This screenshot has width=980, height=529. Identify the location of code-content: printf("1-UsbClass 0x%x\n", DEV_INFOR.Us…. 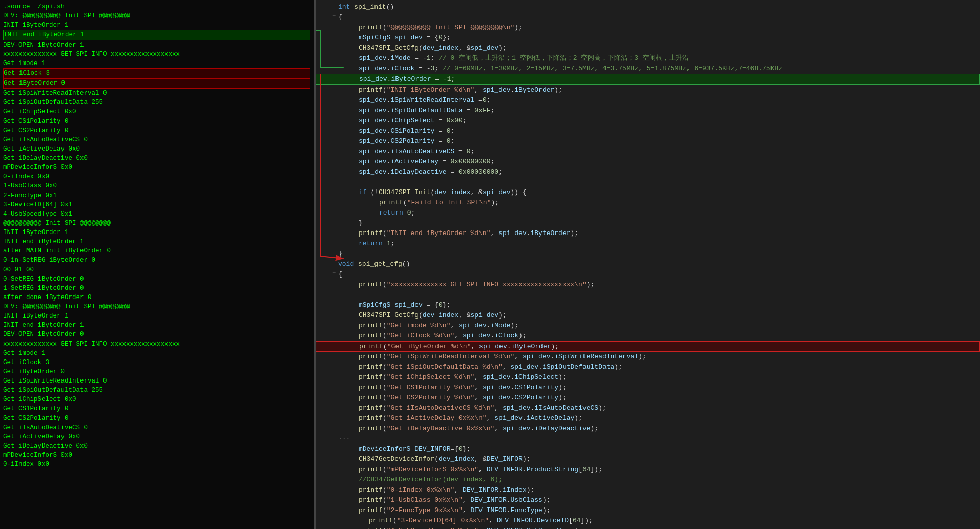
(658, 500).